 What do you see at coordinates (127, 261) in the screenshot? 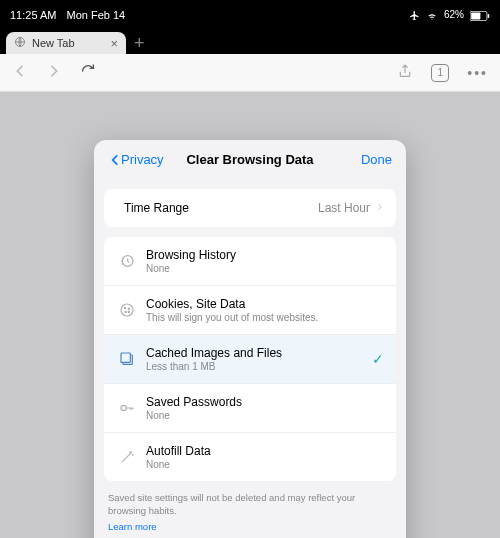
I see `history-icon` at bounding box center [127, 261].